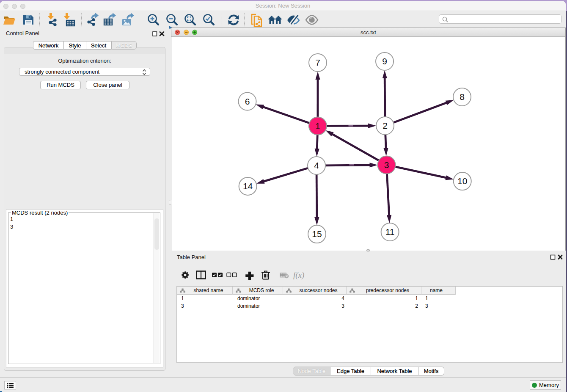 This screenshot has height=392, width=567. What do you see at coordinates (385, 125) in the screenshot?
I see `svg-text: 2` at bounding box center [385, 125].